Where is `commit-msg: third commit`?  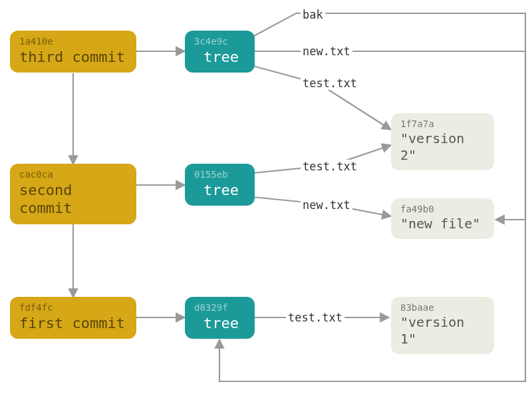
commit-msg: third commit is located at coordinates (72, 57).